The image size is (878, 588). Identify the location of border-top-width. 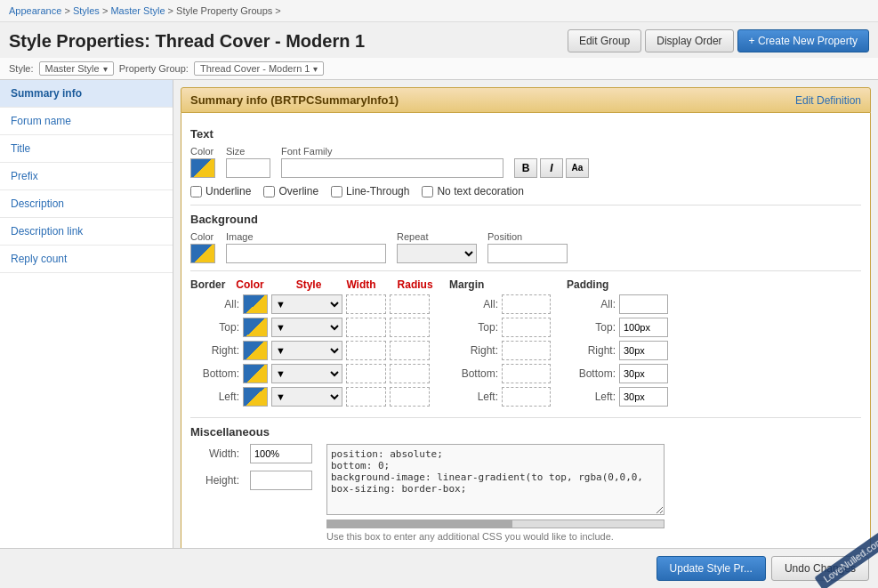
(367, 327).